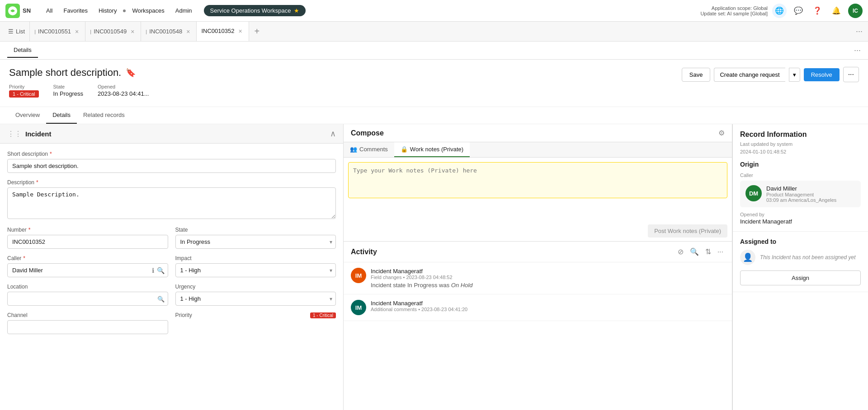 The width and height of the screenshot is (868, 410). What do you see at coordinates (88, 327) in the screenshot?
I see `channel-input` at bounding box center [88, 327].